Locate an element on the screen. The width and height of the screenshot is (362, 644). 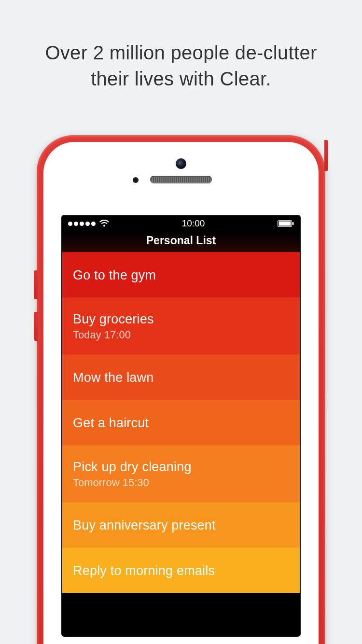
volume-down-button-icon is located at coordinates (36, 326).